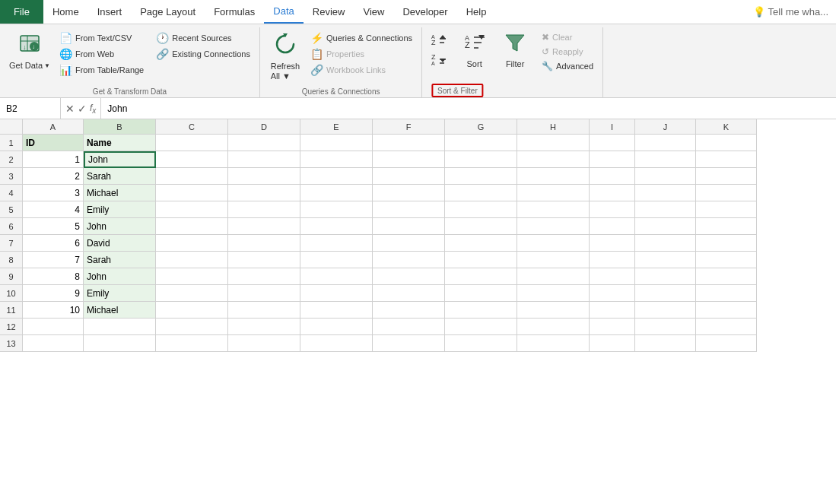  What do you see at coordinates (481, 260) in the screenshot?
I see `cell-G8` at bounding box center [481, 260].